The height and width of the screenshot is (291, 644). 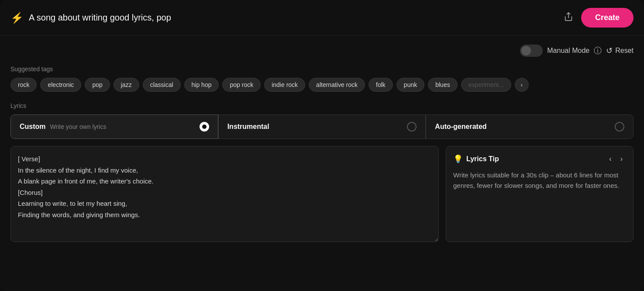 What do you see at coordinates (486, 85) in the screenshot?
I see `tag-experimental: experiment...` at bounding box center [486, 85].